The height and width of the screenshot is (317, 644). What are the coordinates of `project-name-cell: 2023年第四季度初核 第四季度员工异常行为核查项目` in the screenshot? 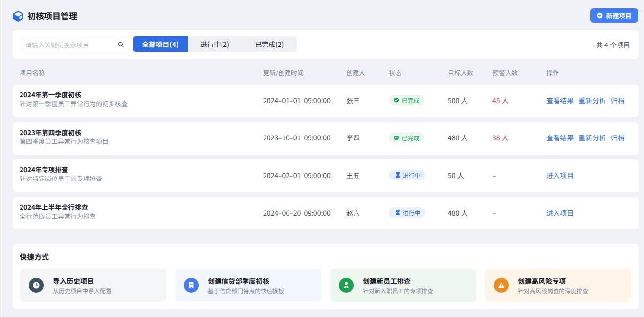 It's located at (64, 136).